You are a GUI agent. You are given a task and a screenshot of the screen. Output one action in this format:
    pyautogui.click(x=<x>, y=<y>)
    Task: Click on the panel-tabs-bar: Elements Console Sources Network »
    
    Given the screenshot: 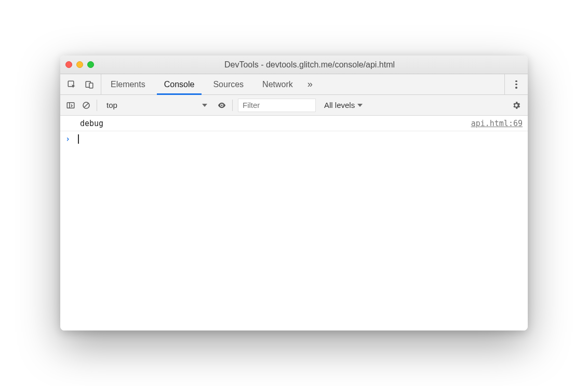 What is the action you would take?
    pyautogui.click(x=294, y=85)
    